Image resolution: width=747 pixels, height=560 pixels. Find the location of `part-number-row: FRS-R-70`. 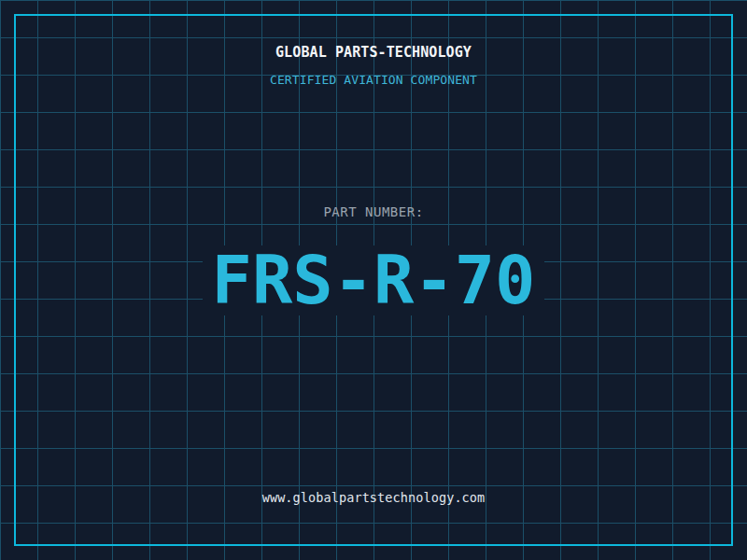

part-number-row: FRS-R-70 is located at coordinates (374, 280).